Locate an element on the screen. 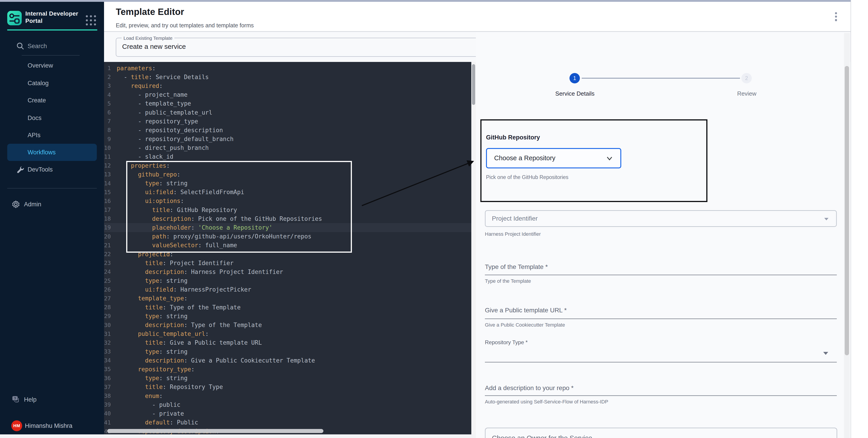  code-line: 21 valueSelector: full_name is located at coordinates (288, 245).